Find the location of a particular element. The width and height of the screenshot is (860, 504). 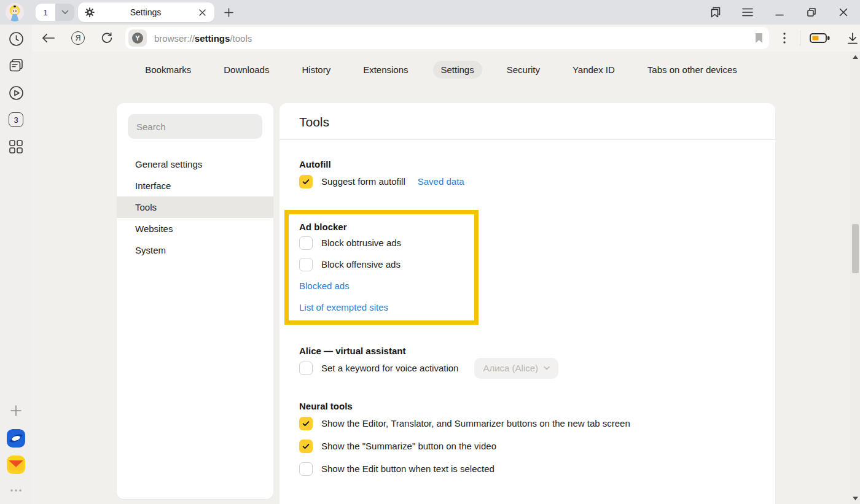

kebab-menu-icon is located at coordinates (784, 38).